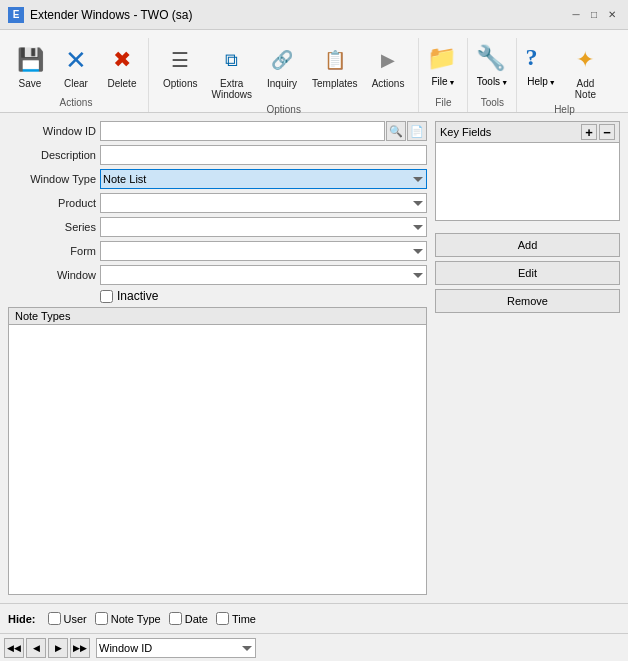 The width and height of the screenshot is (628, 661). Describe the element at coordinates (264, 179) in the screenshot. I see `window-type-select: Note List Standard Modal` at that location.